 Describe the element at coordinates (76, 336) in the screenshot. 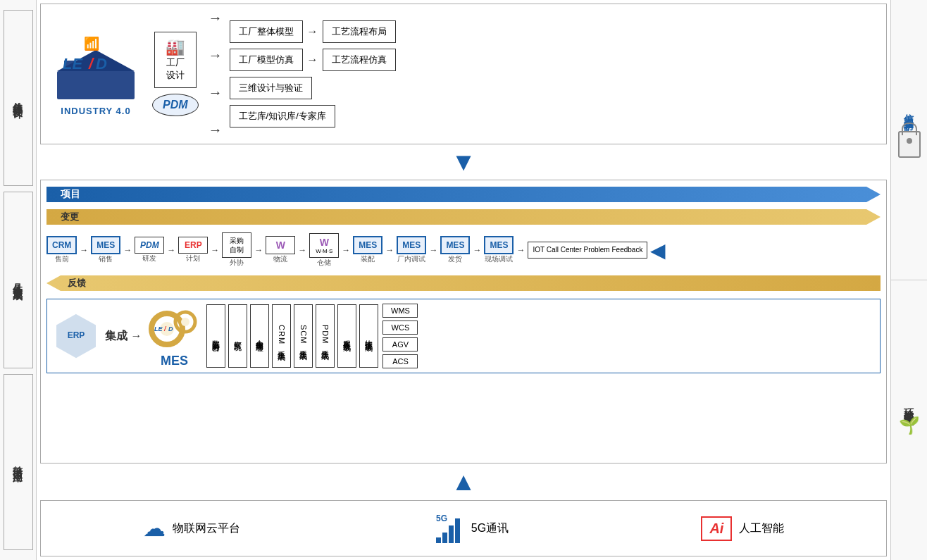

I see `erp-hex: ERP` at that location.